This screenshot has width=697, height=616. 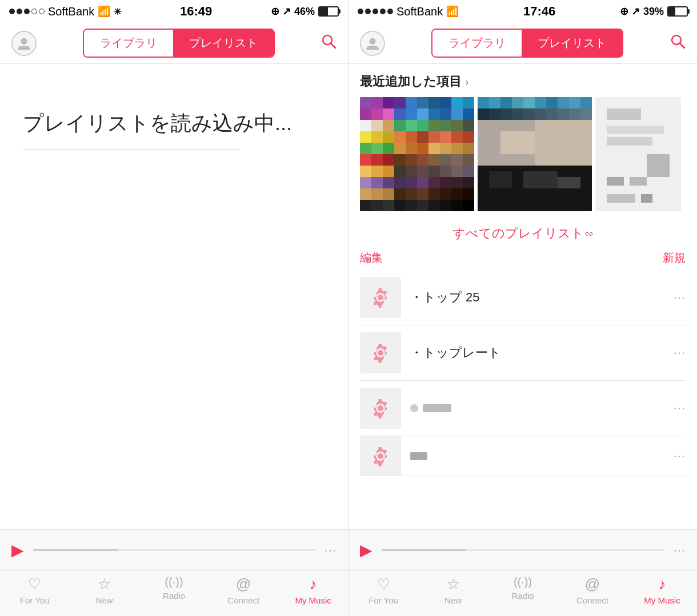 I want to click on more-button-3: ···, so click(x=680, y=408).